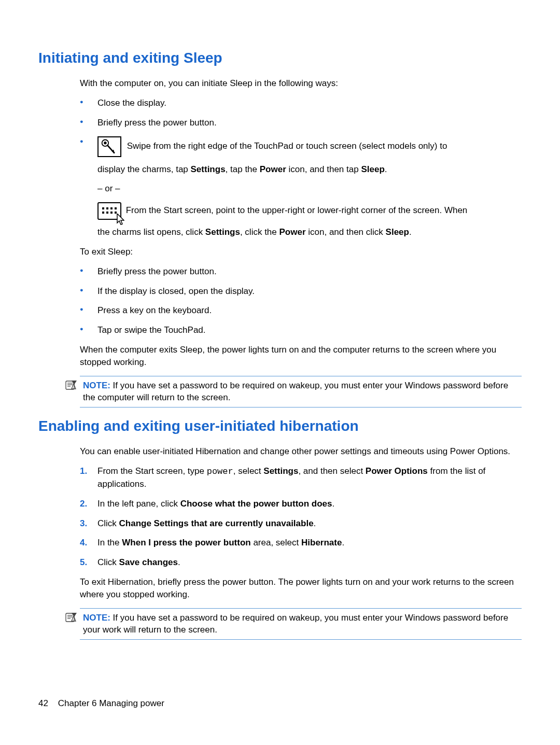 The height and width of the screenshot is (745, 560). Describe the element at coordinates (324, 169) in the screenshot. I see `text-seg: icon, and then tap` at that location.